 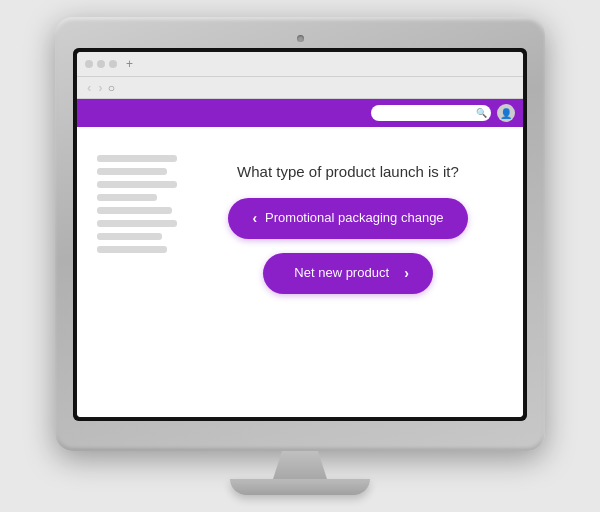 What do you see at coordinates (89, 88) in the screenshot?
I see `back-button: ‹` at bounding box center [89, 88].